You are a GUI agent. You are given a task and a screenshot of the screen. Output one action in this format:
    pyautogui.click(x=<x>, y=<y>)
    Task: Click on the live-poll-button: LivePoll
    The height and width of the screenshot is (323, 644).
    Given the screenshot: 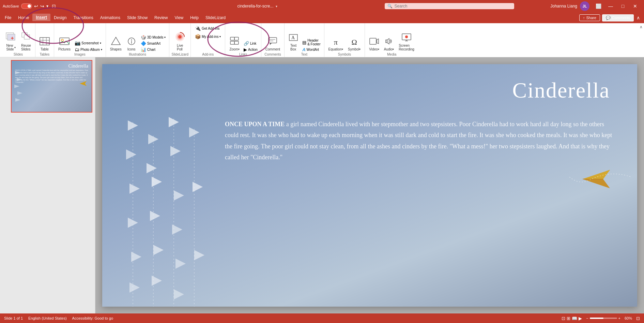 What is the action you would take?
    pyautogui.click(x=180, y=41)
    